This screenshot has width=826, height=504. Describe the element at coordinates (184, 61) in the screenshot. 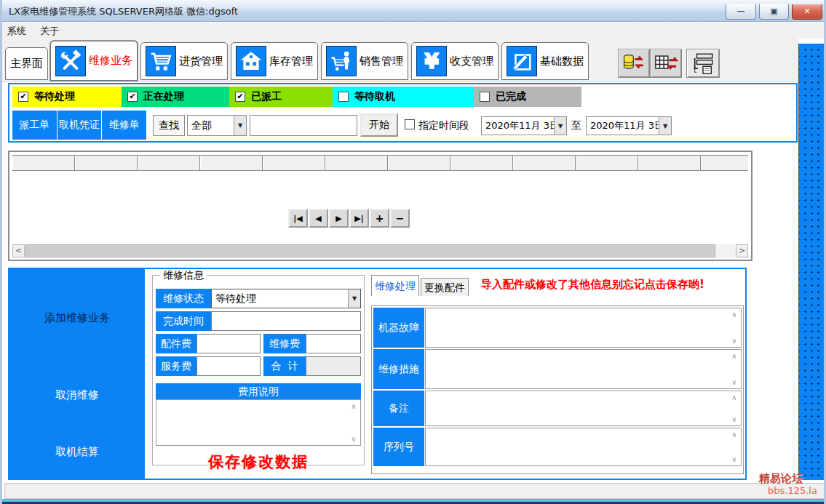

I see `tab-purchasing: 进货管理` at that location.